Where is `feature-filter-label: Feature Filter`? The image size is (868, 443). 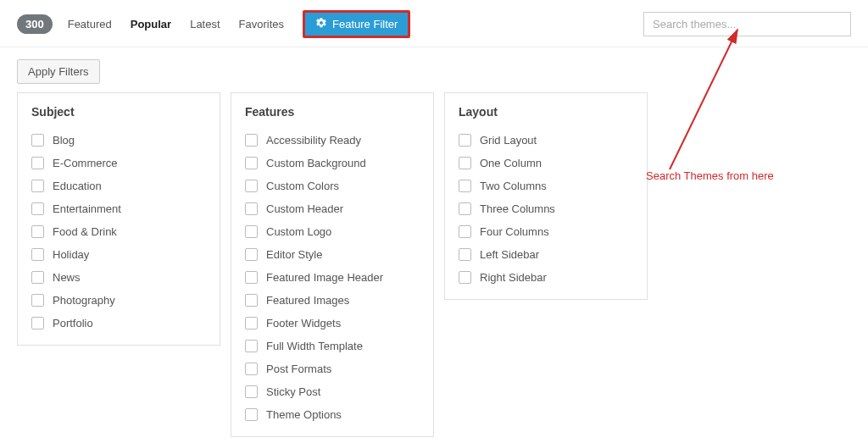 feature-filter-label: Feature Filter is located at coordinates (364, 24).